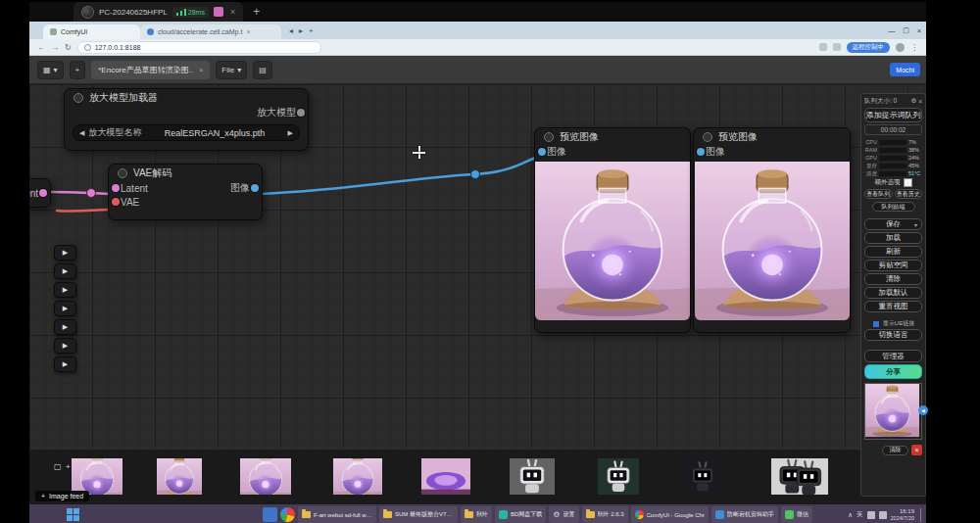 Image resolution: width=980 pixels, height=523 pixels. I want to click on share-button: 分享, so click(894, 372).